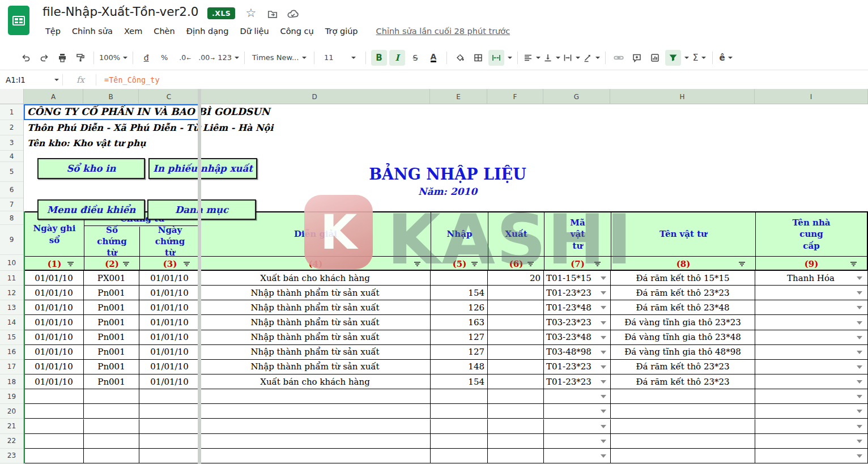 This screenshot has height=464, width=868. What do you see at coordinates (11, 397) in the screenshot?
I see `row-header-19: 19` at bounding box center [11, 397].